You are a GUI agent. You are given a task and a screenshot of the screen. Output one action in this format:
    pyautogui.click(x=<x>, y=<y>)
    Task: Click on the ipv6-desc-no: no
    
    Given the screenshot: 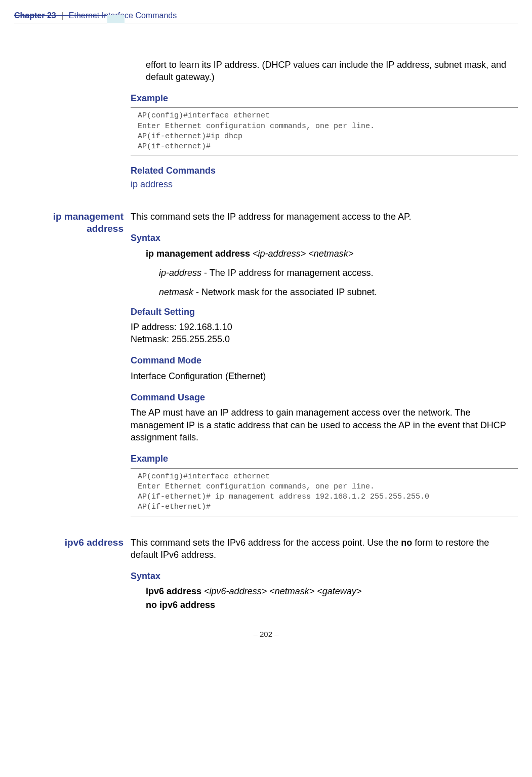 What is the action you would take?
    pyautogui.click(x=406, y=543)
    